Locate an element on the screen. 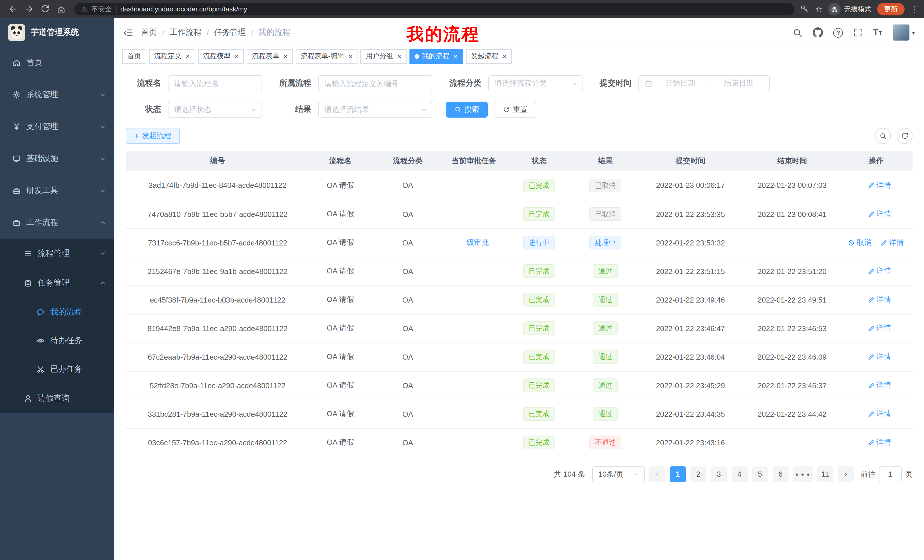 The height and width of the screenshot is (560, 924). github-icon is located at coordinates (818, 33).